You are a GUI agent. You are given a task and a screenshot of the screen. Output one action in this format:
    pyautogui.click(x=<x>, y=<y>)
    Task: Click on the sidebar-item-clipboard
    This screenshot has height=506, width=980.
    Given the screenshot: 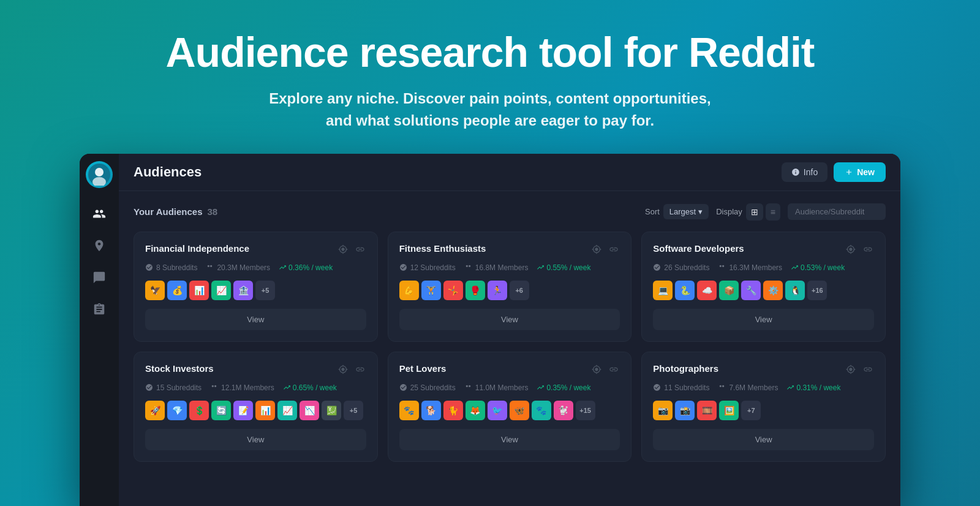 What is the action you would take?
    pyautogui.click(x=99, y=309)
    